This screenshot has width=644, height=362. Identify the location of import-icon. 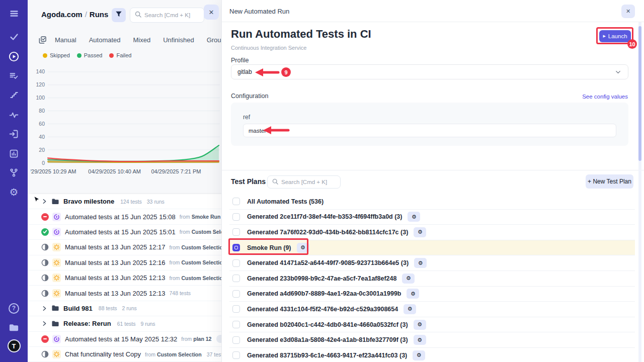
(14, 134).